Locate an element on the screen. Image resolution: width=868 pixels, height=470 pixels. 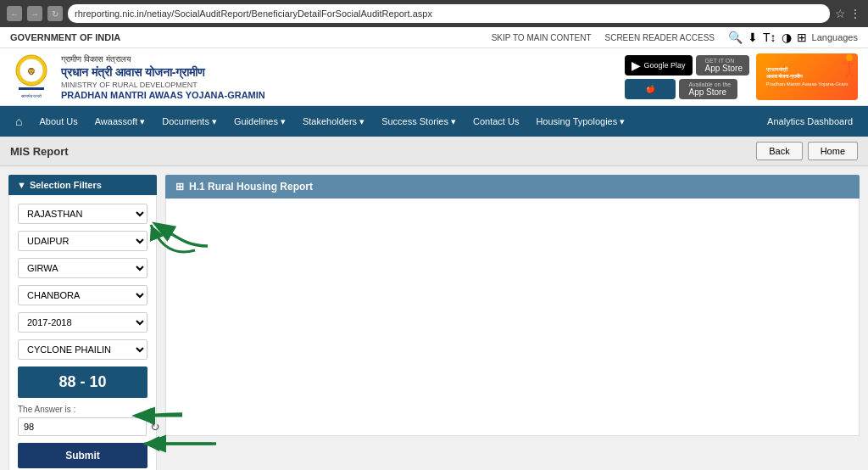
svg-text: सत्यमेव जयते is located at coordinates (31, 96).